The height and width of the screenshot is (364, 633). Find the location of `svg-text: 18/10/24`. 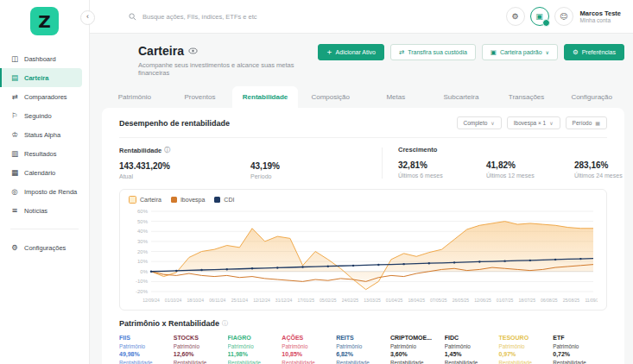

svg-text: 18/10/24 is located at coordinates (195, 300).